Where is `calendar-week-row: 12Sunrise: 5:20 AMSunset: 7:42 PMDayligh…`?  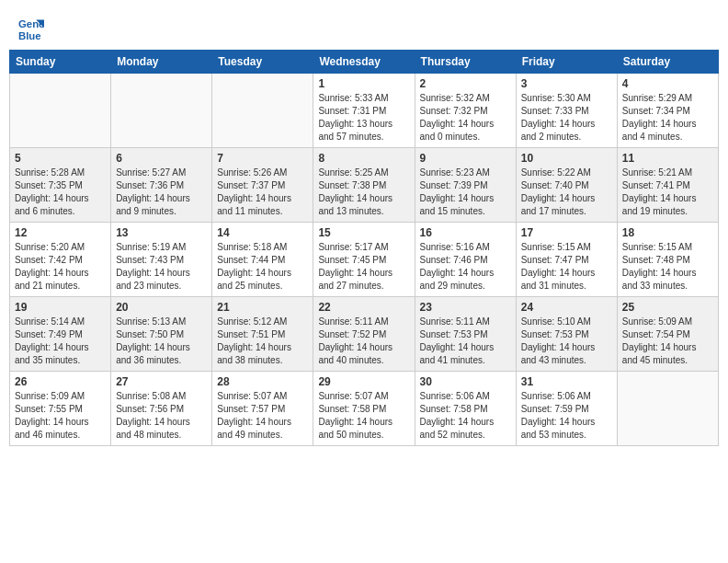
calendar-week-row: 12Sunrise: 5:20 AMSunset: 7:42 PMDayligh… is located at coordinates (364, 259).